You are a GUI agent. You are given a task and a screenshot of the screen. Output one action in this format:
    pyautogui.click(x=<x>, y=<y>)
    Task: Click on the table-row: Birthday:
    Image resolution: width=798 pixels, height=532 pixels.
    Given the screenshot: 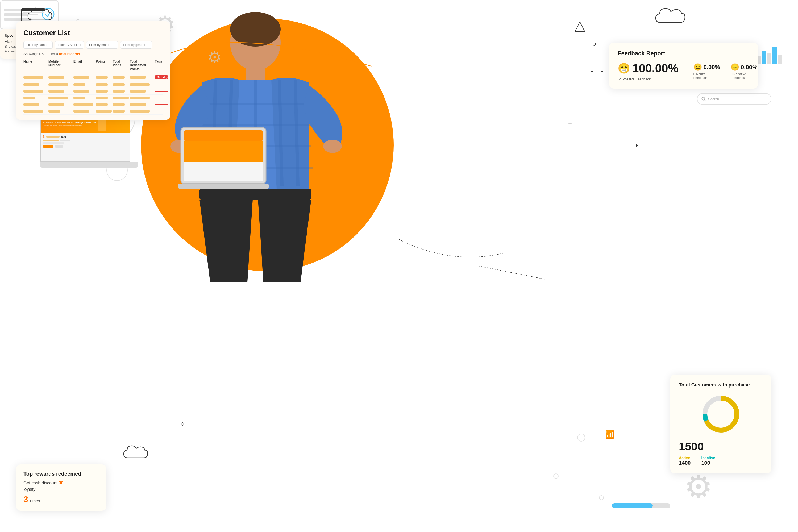 What is the action you would take?
    pyautogui.click(x=93, y=77)
    